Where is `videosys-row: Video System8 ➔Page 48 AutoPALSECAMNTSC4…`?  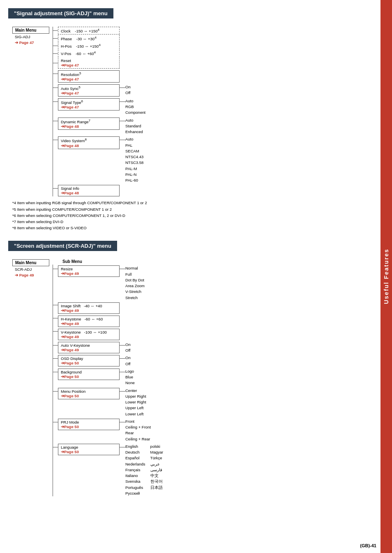
videosys-row: Video System8 ➔Page 48 AutoPALSECAMNTSC4… is located at coordinates (99, 160).